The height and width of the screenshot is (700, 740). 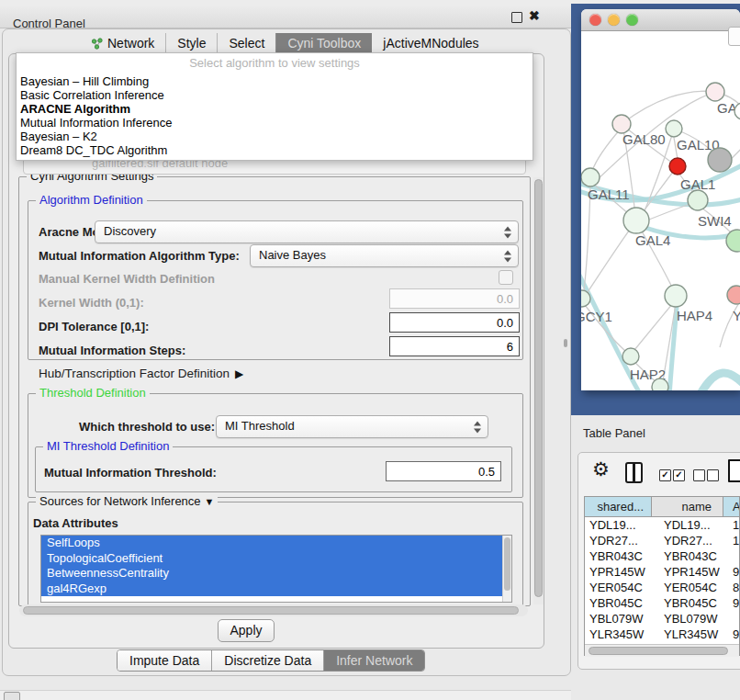 What do you see at coordinates (619, 507) in the screenshot?
I see `column-header: shared...` at bounding box center [619, 507].